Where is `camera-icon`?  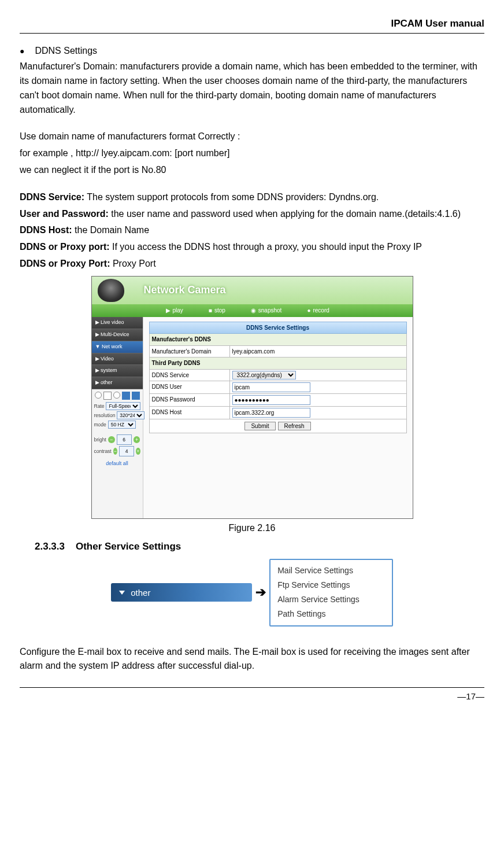 camera-icon is located at coordinates (111, 290).